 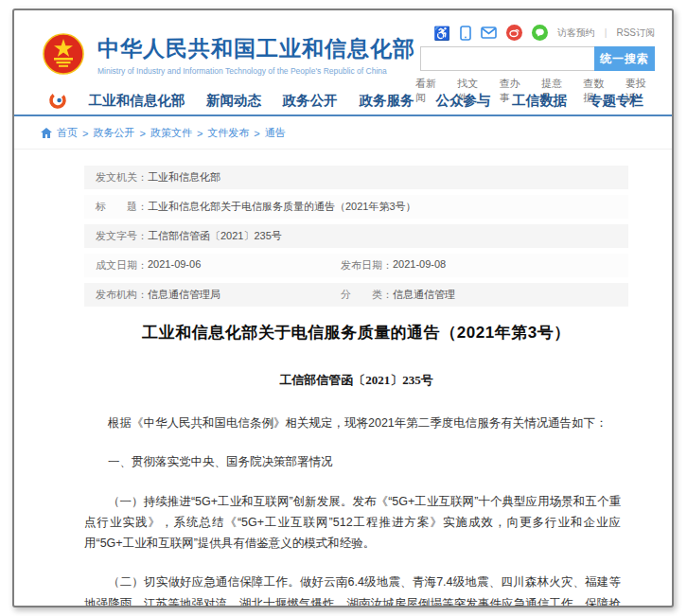 What do you see at coordinates (441, 33) in the screenshot?
I see `accessibility-icon: ♿` at bounding box center [441, 33].